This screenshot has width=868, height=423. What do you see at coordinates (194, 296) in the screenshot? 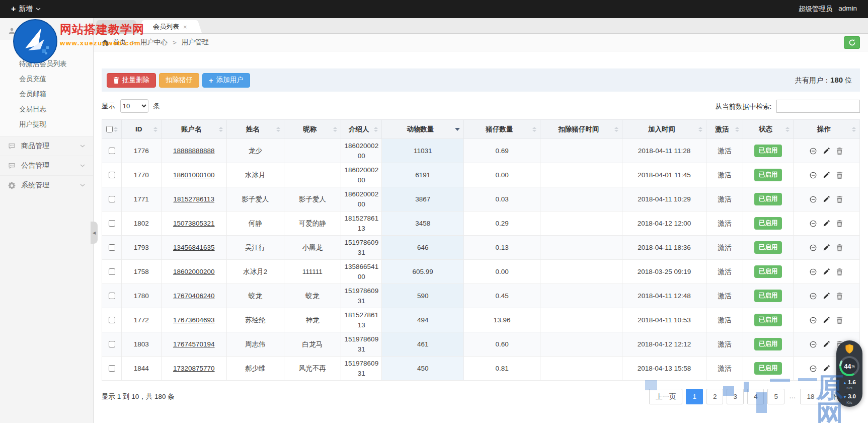
I see `account-link: 17670406240` at bounding box center [194, 296].